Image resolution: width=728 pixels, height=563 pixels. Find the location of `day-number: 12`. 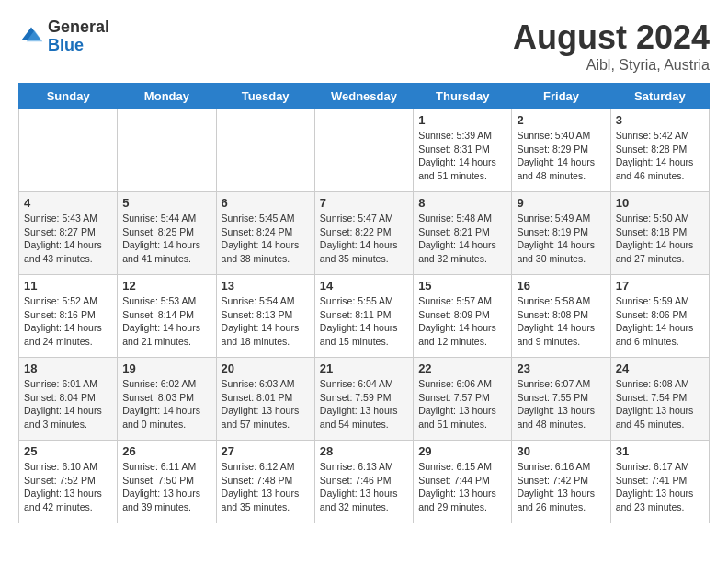

day-number: 12 is located at coordinates (166, 285).